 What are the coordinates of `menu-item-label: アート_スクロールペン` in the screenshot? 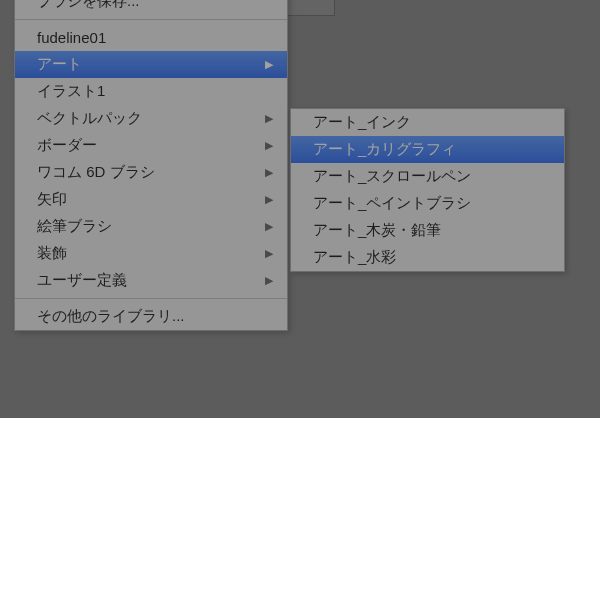 It's located at (392, 176).